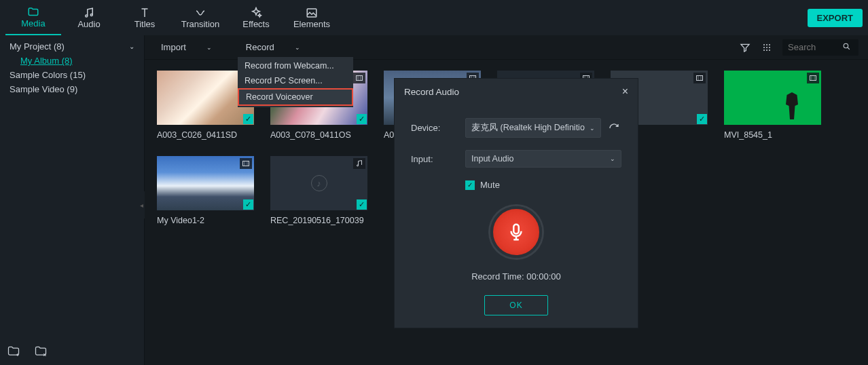 The image size is (868, 365). What do you see at coordinates (145, 24) in the screenshot?
I see `tool-titles-label: Titles` at bounding box center [145, 24].